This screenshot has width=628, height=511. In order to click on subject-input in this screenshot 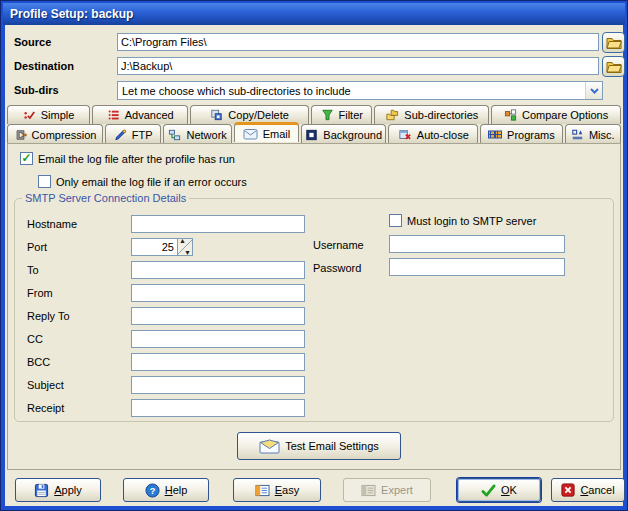, I will do `click(218, 385)`.